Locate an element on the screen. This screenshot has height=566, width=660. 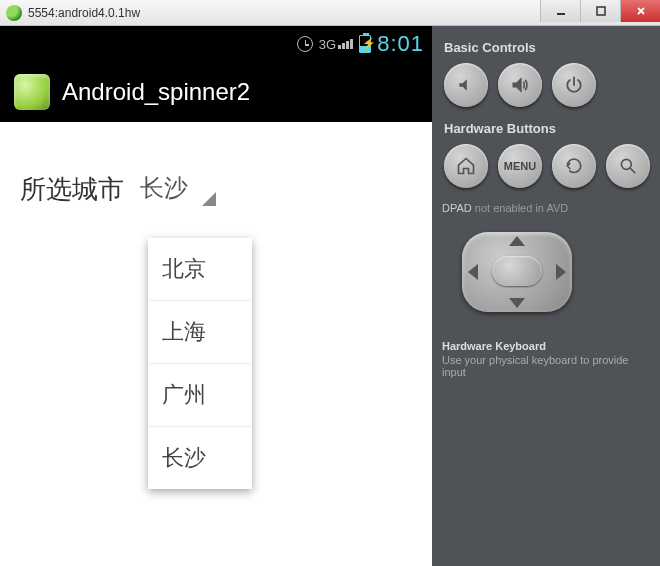
status-bar: 3G ⚡ 8:01 is located at coordinates (216, 44).